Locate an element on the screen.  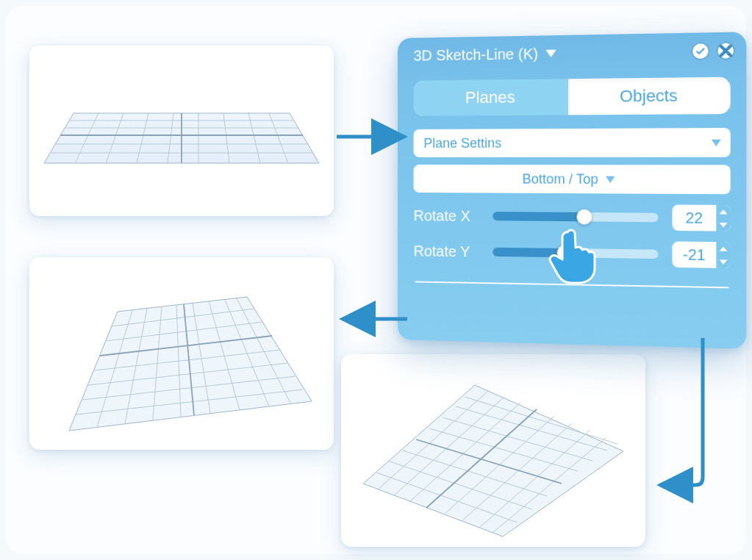
rotate-y-stepper: -21 is located at coordinates (701, 254).